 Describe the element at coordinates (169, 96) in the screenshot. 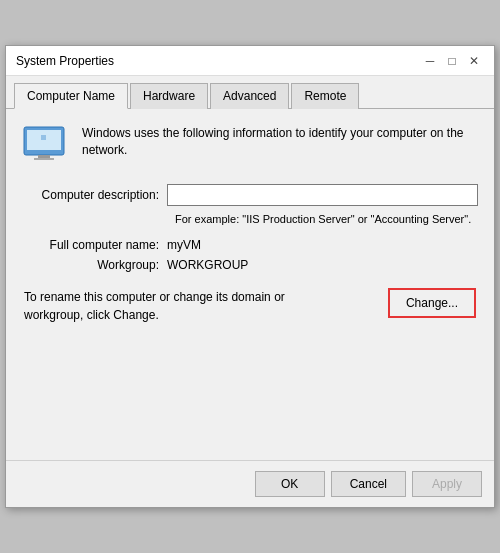

I see `tab-hardware: Hardware` at that location.